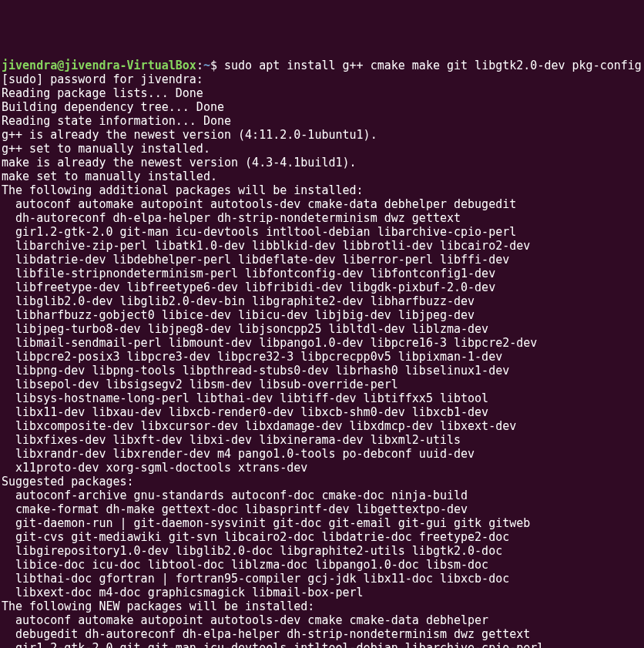  Describe the element at coordinates (256, 260) in the screenshot. I see `output-line: libdatrie-dev libdebhelper-perl libdefla…` at that location.